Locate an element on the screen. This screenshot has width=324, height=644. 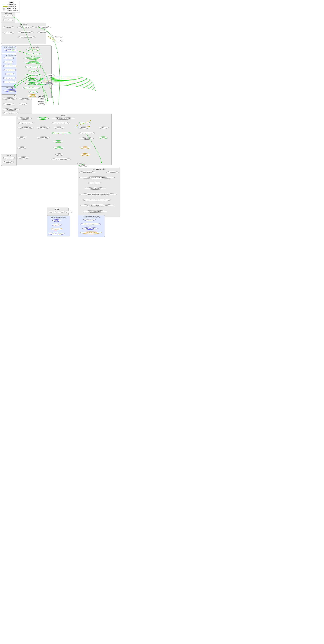
node-owner: owner is located at coordinates (23, 104).